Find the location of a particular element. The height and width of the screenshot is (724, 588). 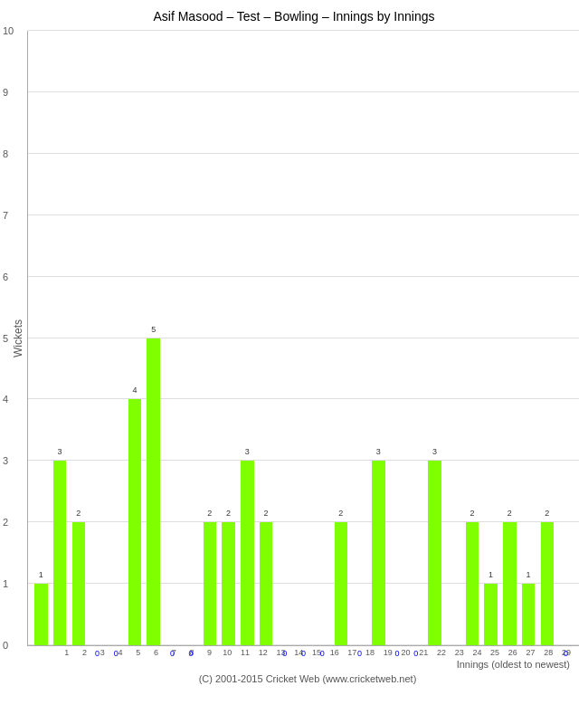

x-label-12: 12 is located at coordinates (263, 653).